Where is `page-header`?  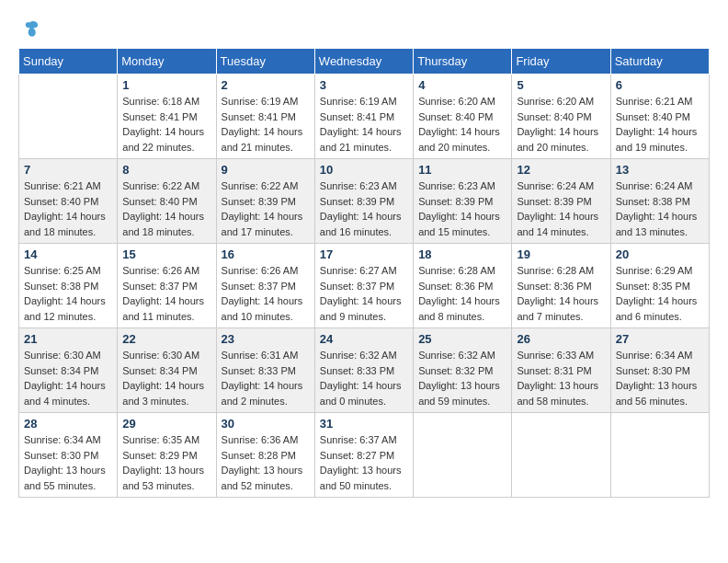
page-header is located at coordinates (364, 29).